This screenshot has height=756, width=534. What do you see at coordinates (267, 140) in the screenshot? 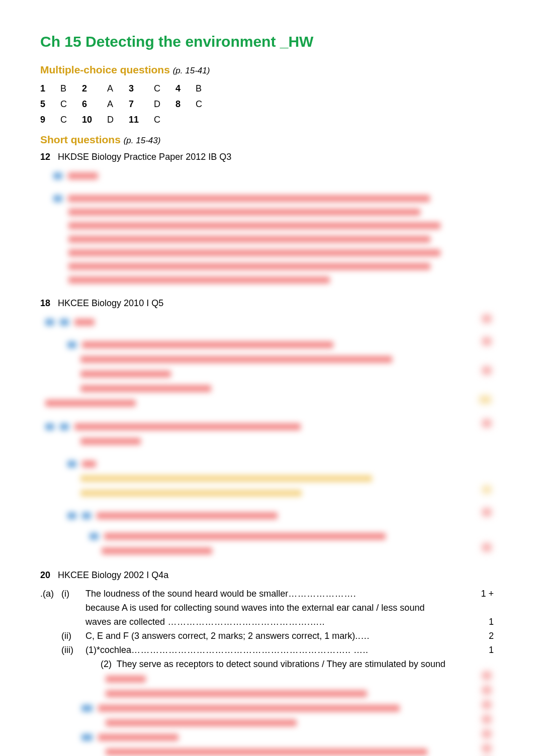
I see `sq-heading: Short questions (p. 15-43)` at bounding box center [267, 140].